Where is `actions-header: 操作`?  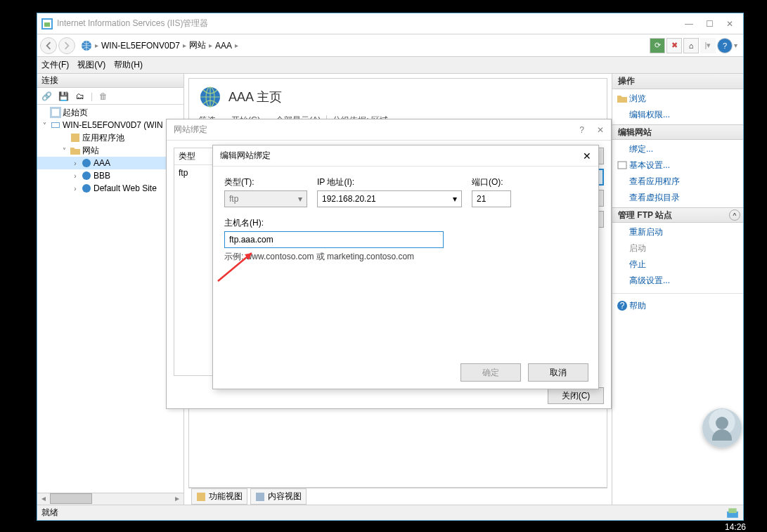
actions-header: 操作 is located at coordinates (678, 82).